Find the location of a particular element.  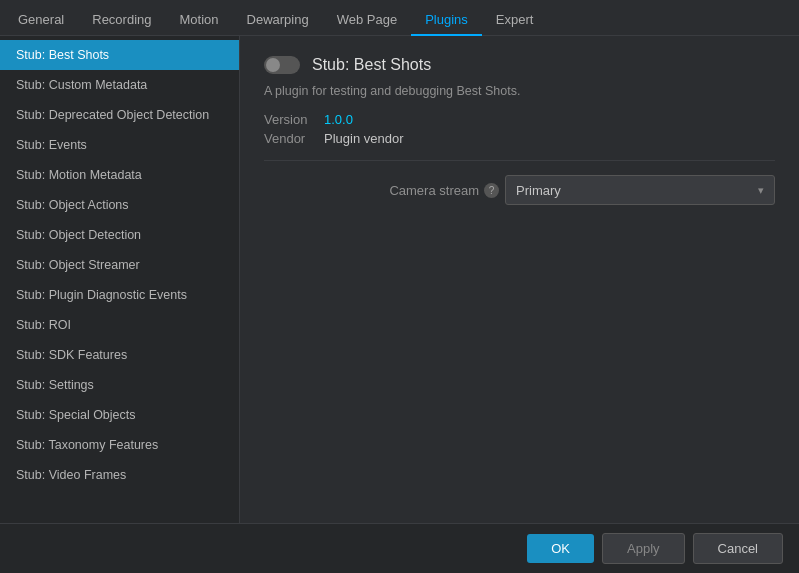

bottom-bar: OK Apply Cancel is located at coordinates (400, 548).